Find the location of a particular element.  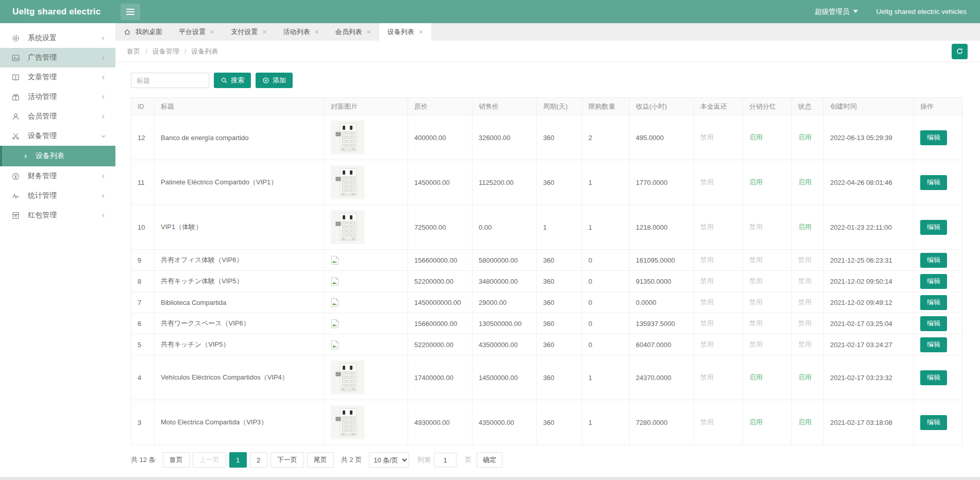

cell-sale_price: 1125200.00 is located at coordinates (505, 182).